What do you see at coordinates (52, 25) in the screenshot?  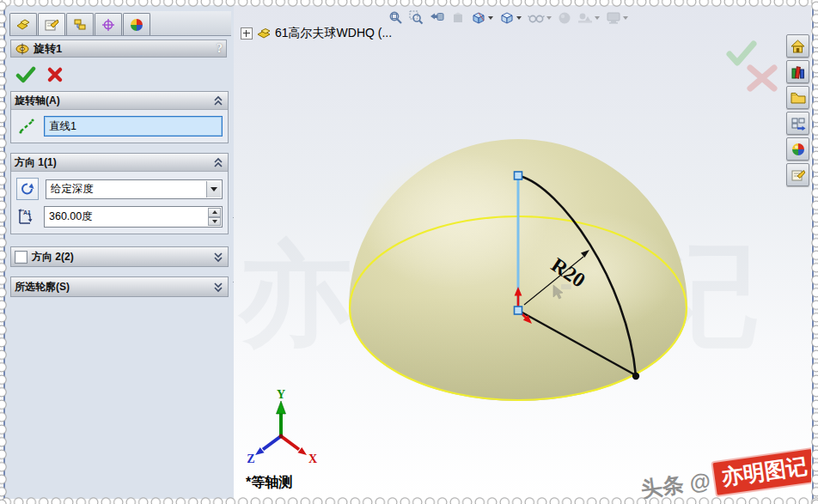 I see `property-manager-tab-icon` at bounding box center [52, 25].